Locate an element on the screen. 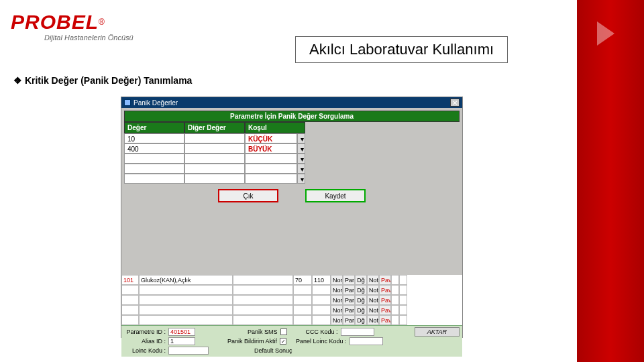  panel-header: Parametre İçin Panik Değer Sorgulama is located at coordinates (292, 117).